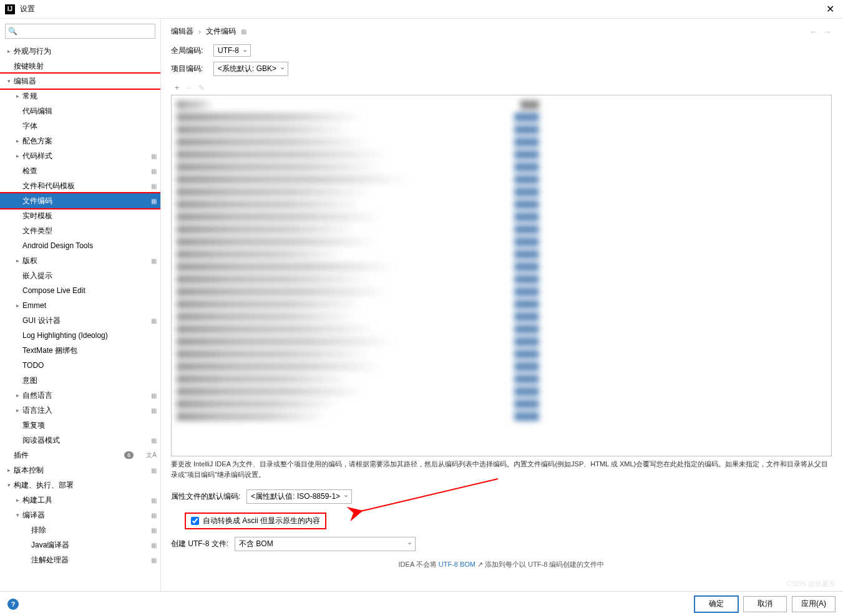 This screenshot has width=843, height=616. What do you see at coordinates (50, 545) in the screenshot?
I see `tree-item-label: Java编译器` at bounding box center [50, 545].